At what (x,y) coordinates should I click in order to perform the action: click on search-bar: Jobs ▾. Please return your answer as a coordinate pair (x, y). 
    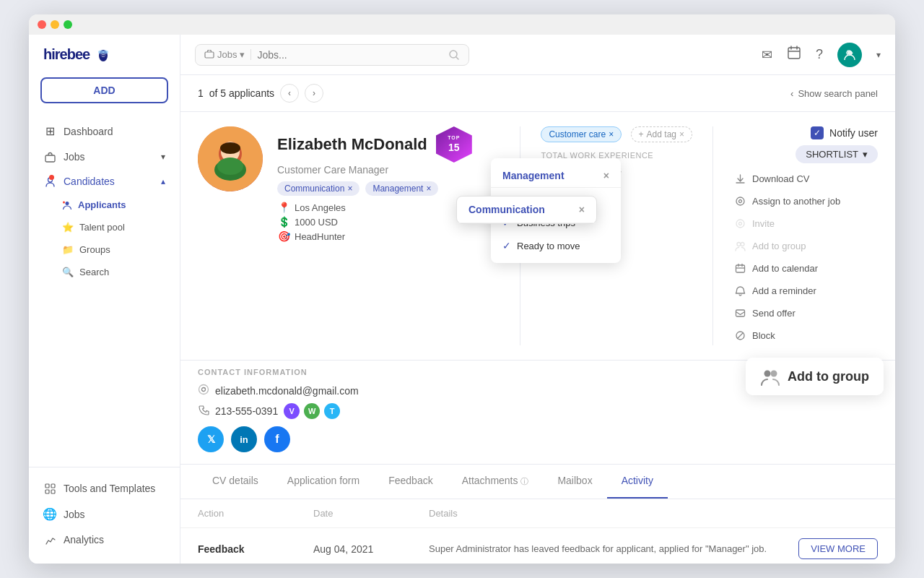
    Looking at the image, I should click on (332, 55).